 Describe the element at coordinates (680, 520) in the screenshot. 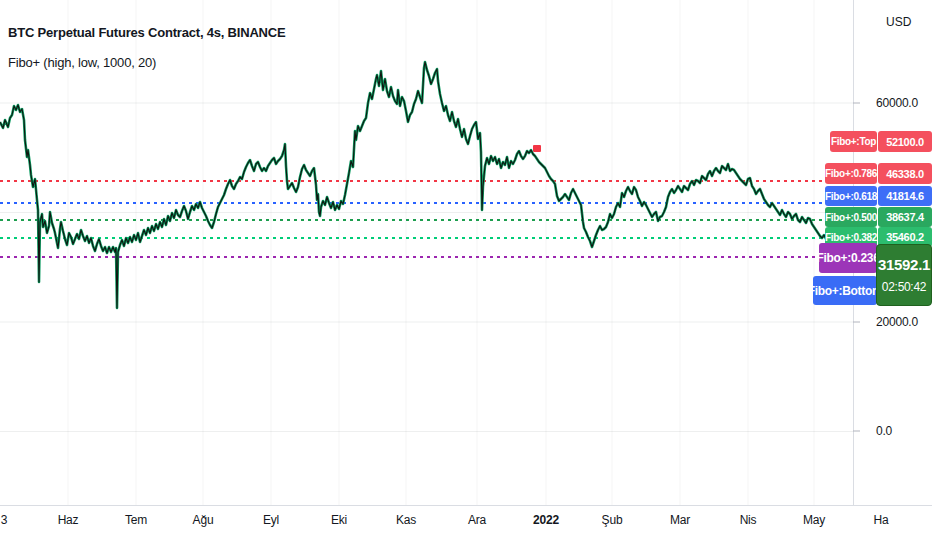

I see `time-axis-label: Mar` at that location.